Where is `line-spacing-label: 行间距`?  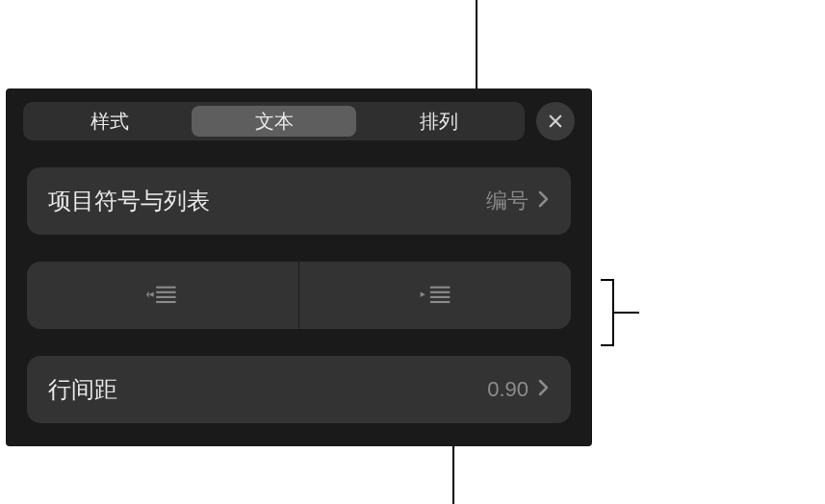
line-spacing-label: 行间距 is located at coordinates (268, 390).